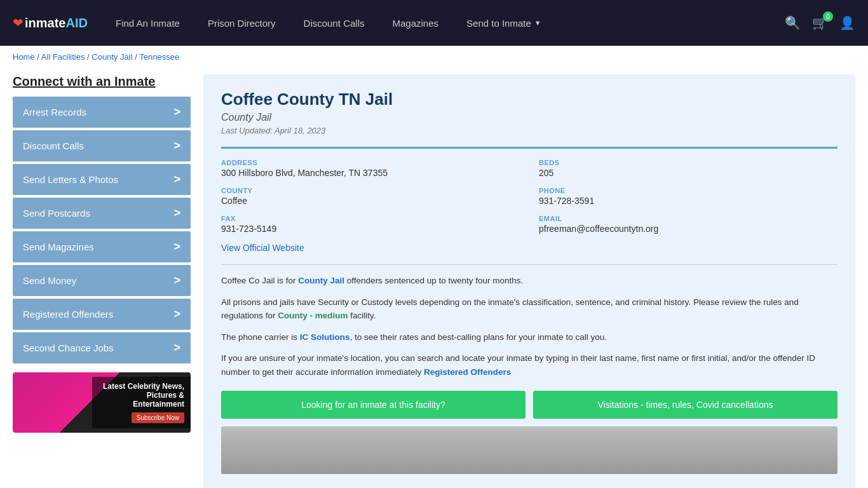 The image size is (868, 488). I want to click on county-value: Coffee, so click(370, 201).